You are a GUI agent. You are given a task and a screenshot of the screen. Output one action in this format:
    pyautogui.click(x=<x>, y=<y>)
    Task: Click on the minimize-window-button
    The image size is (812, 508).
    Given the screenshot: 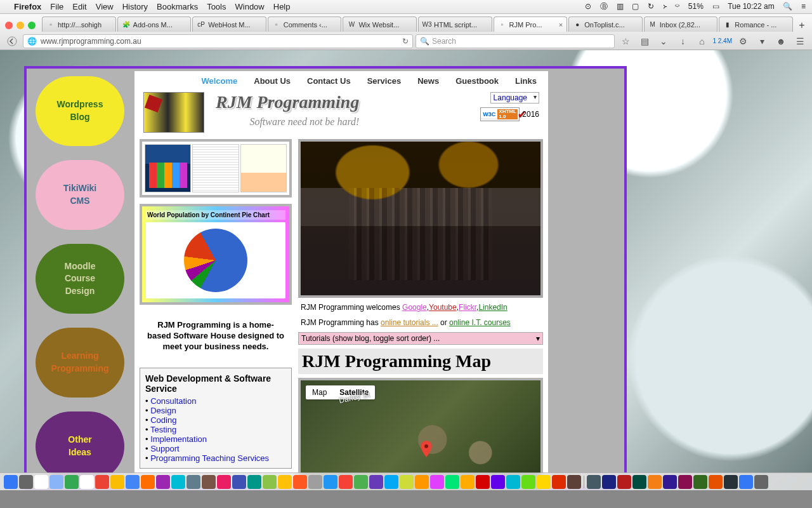 What is the action you would take?
    pyautogui.click(x=20, y=25)
    